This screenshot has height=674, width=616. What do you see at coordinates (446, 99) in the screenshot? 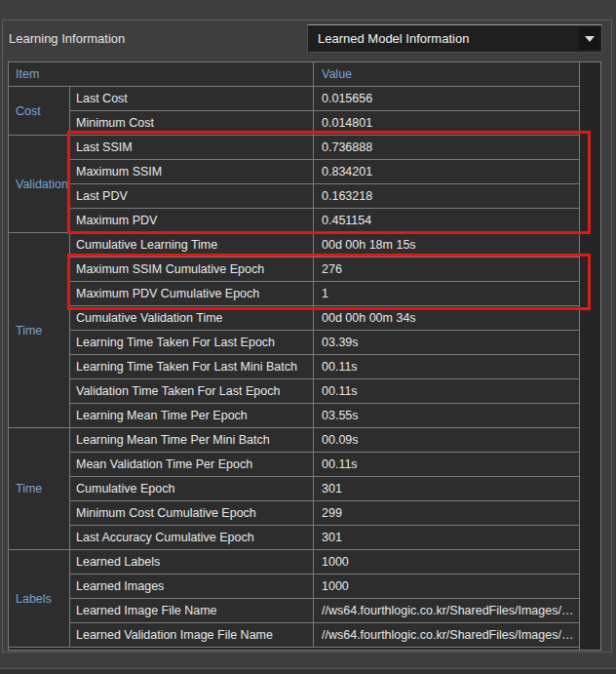
I see `row-value: 0.015656` at bounding box center [446, 99].